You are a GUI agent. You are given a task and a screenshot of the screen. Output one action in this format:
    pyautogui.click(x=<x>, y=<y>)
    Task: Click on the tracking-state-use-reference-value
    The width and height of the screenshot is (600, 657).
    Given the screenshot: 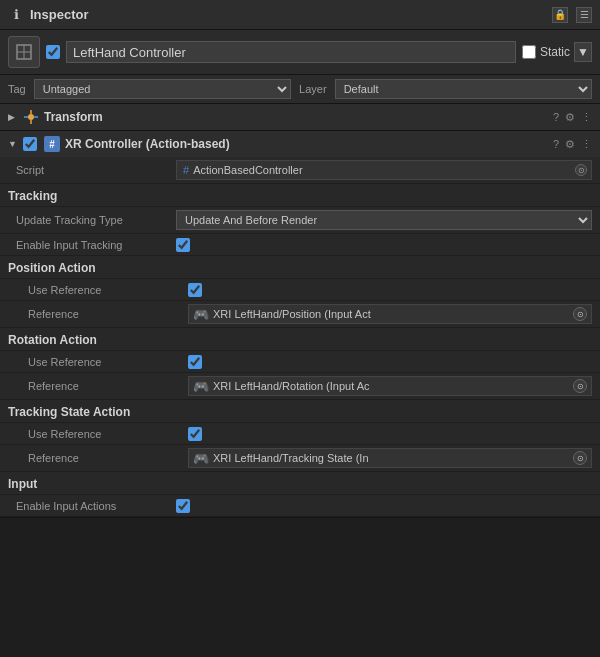 What is the action you would take?
    pyautogui.click(x=390, y=434)
    